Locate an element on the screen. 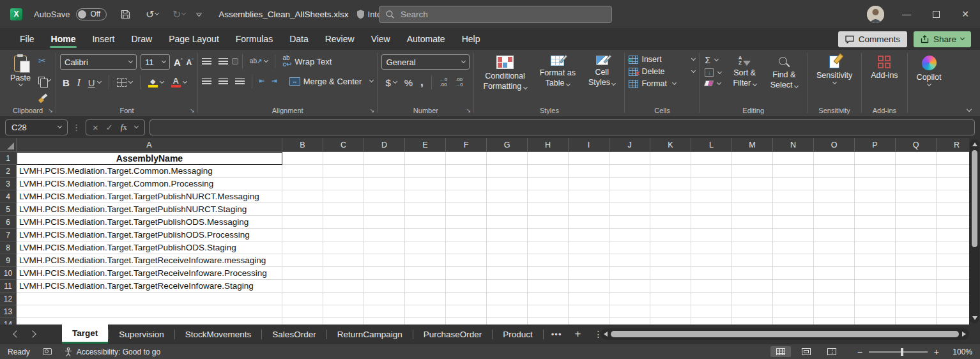 This screenshot has width=980, height=359. vertical-scrollbar is located at coordinates (975, 231).